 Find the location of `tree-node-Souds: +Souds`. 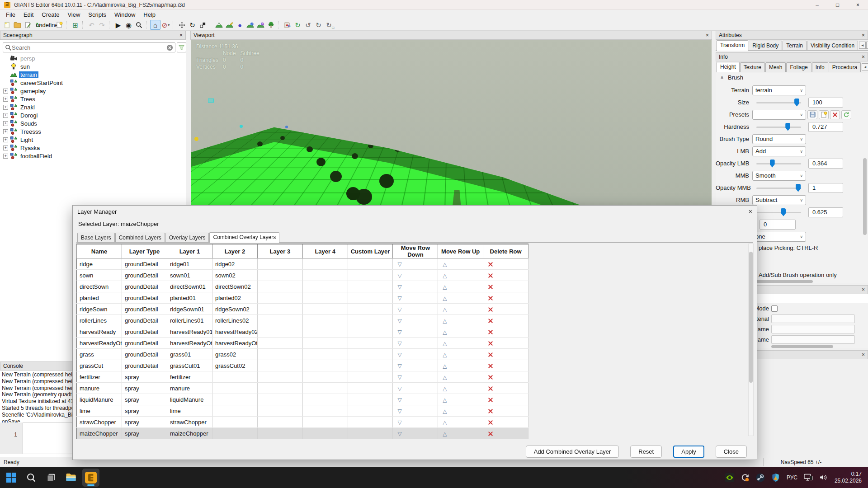

tree-node-Souds: +Souds is located at coordinates (93, 123).